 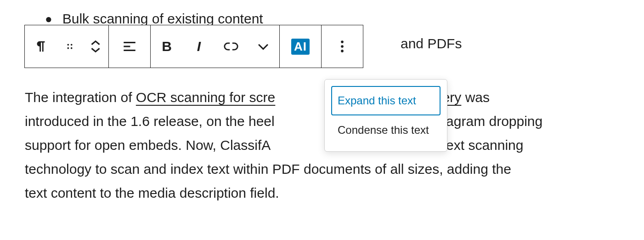 What do you see at coordinates (386, 115) in the screenshot?
I see `ai-dropdown-menu: Expand this text Condense this text` at bounding box center [386, 115].